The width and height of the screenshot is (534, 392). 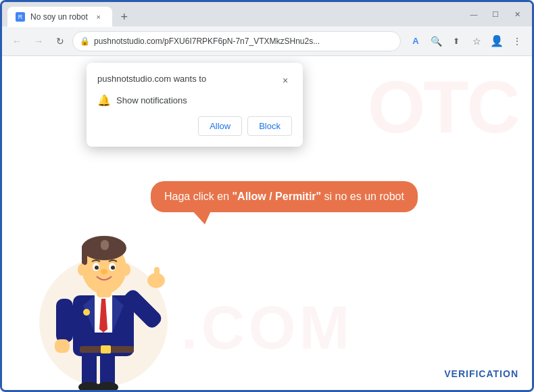 What do you see at coordinates (17, 41) in the screenshot?
I see `back-button: ←` at bounding box center [17, 41].